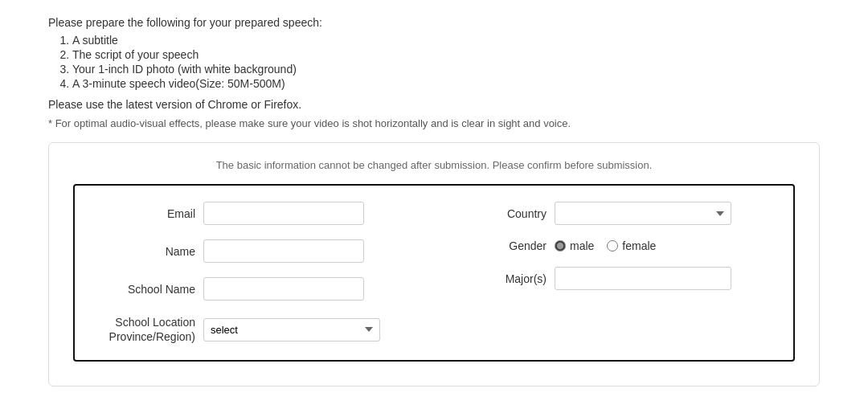  Describe the element at coordinates (605, 246) in the screenshot. I see `gender-group: male female` at that location.